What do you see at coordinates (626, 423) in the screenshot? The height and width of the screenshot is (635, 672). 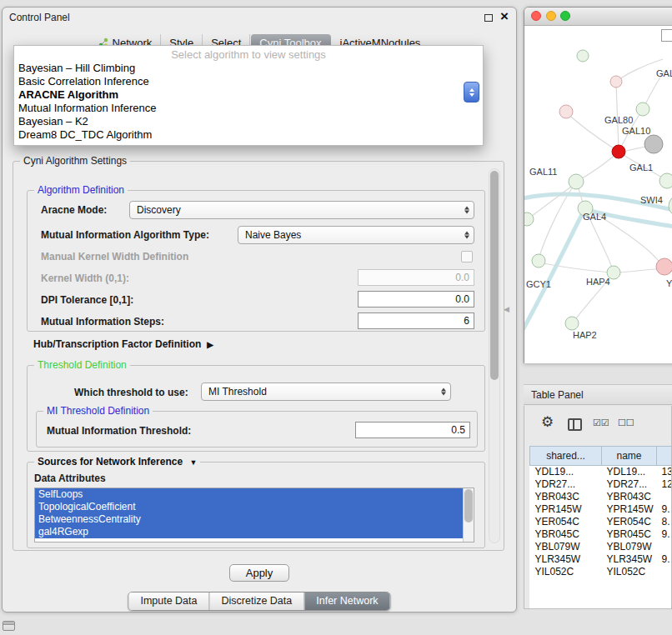 I see `unchecked-boxes-icon: ☐☐` at bounding box center [626, 423].